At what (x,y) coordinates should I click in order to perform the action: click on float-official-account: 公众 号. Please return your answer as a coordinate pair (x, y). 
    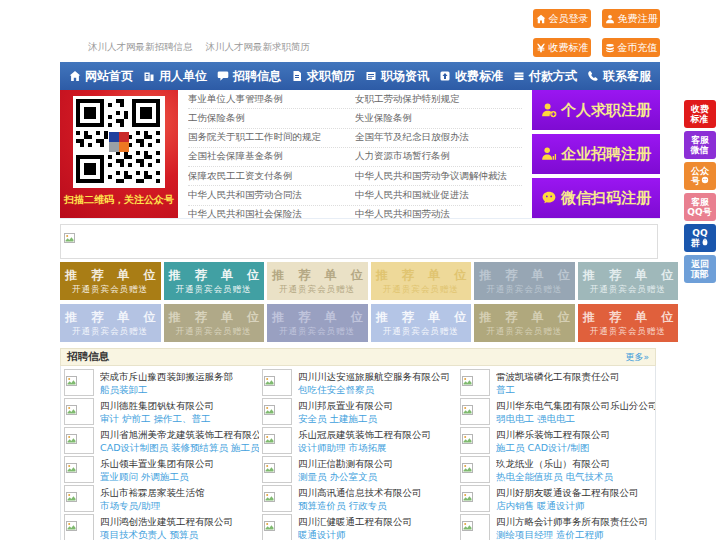
    Looking at the image, I should click on (700, 176).